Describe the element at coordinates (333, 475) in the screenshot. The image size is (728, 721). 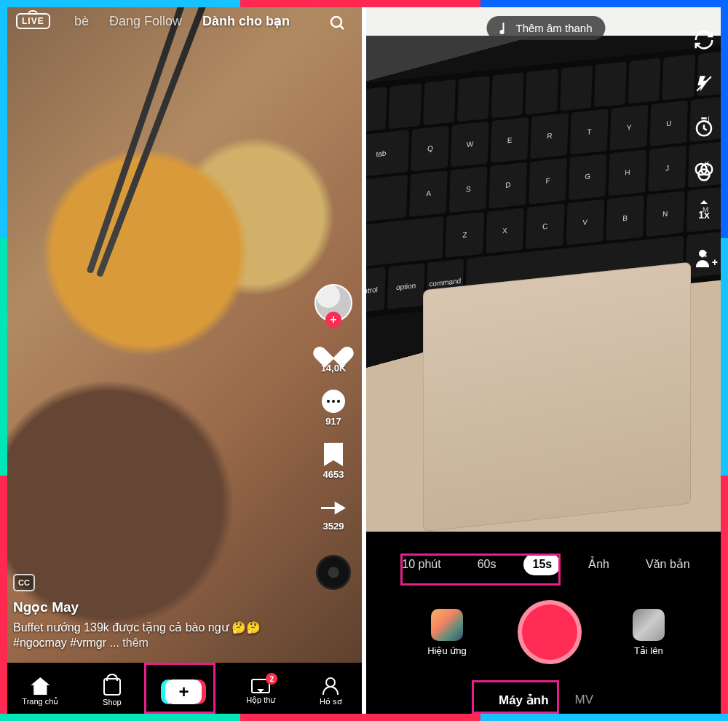
I see `save-count: 4653` at that location.